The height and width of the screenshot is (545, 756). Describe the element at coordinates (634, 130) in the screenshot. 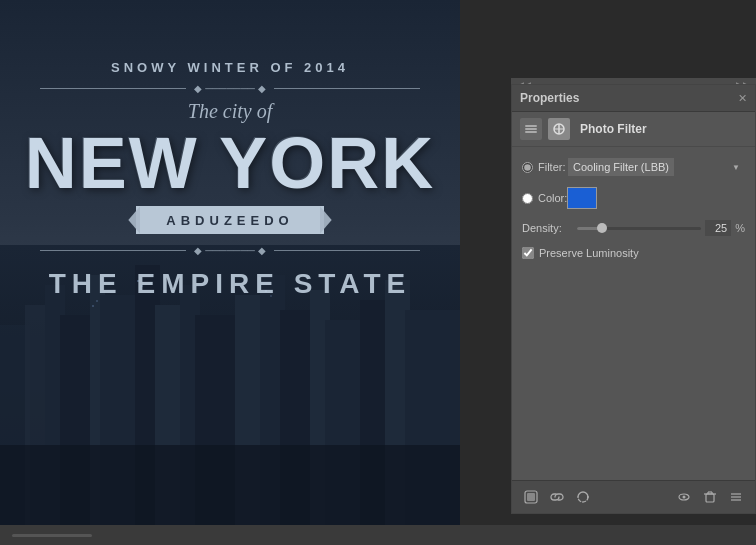

I see `panel-icons-row: Photo Filter` at that location.